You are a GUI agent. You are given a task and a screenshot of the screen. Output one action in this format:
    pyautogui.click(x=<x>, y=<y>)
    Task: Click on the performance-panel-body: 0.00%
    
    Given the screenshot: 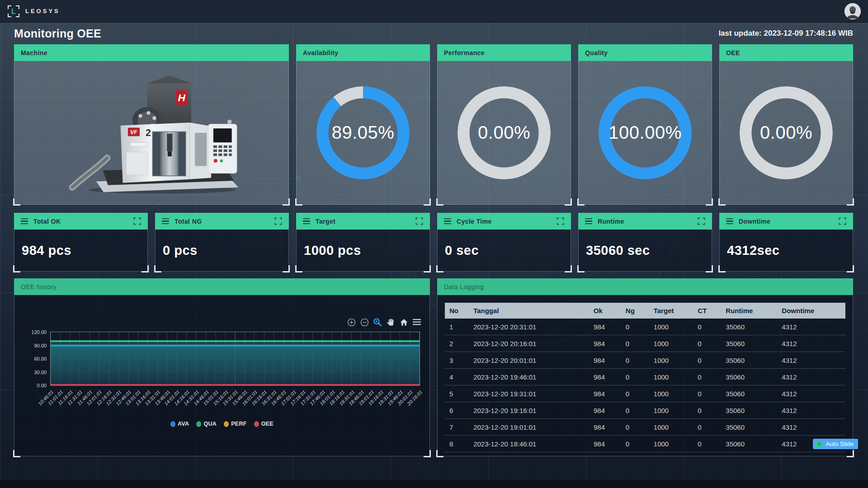 What is the action you would take?
    pyautogui.click(x=504, y=133)
    